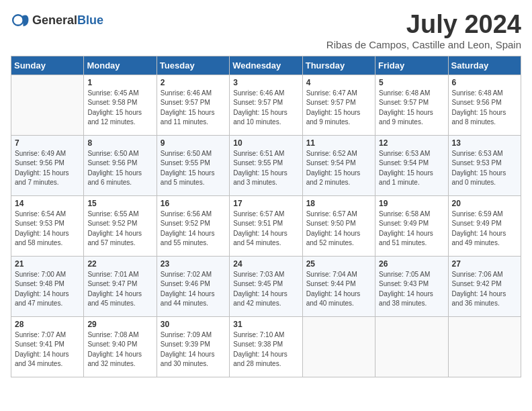 The height and width of the screenshot is (411, 532). What do you see at coordinates (193, 203) in the screenshot?
I see `day-number: 16` at bounding box center [193, 203].